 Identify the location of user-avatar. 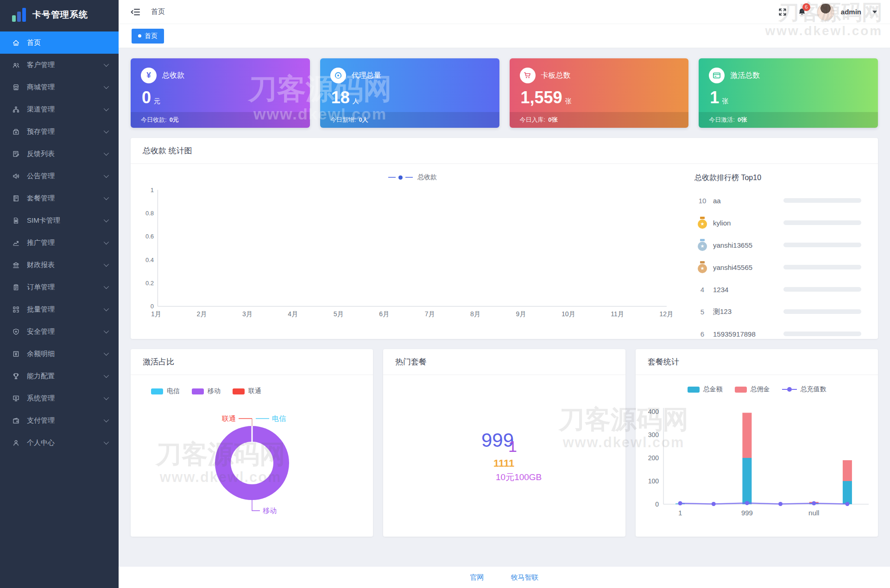
(826, 12).